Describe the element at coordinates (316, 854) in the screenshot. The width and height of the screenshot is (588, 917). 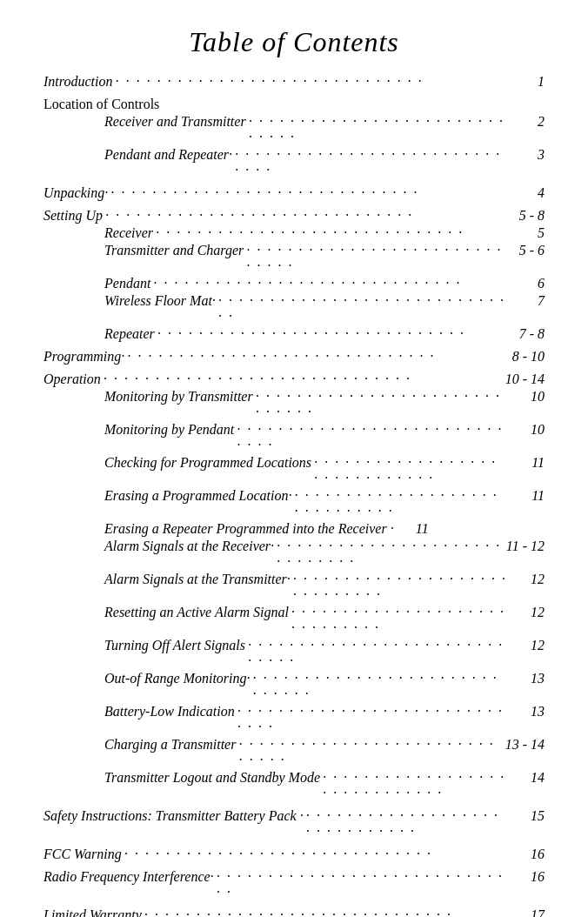
I see `toc-dots-fcc-warning: · · · · · · · · · · · · · · · · · · · · …` at that location.